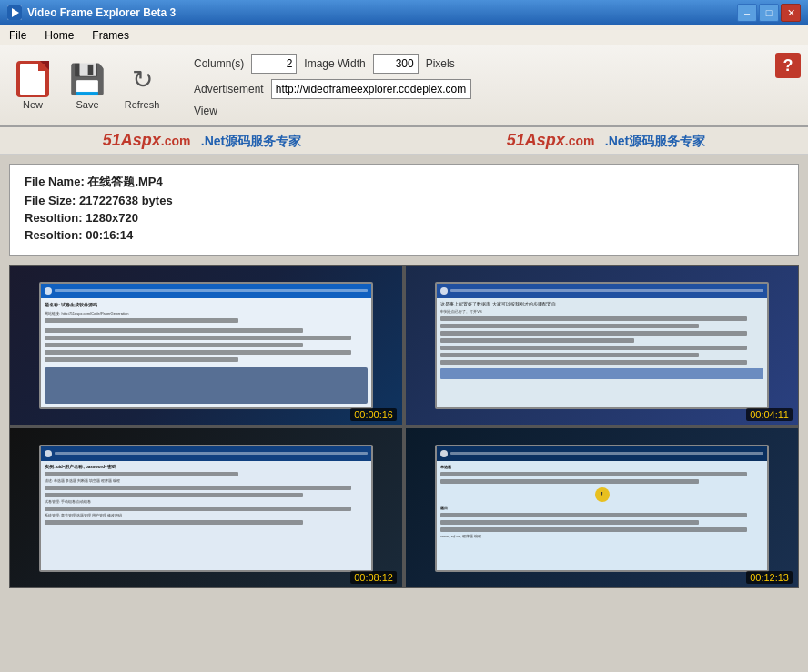 This screenshot has height=672, width=808. Describe the element at coordinates (141, 140) in the screenshot. I see `brand-name-left: Aspx` at that location.